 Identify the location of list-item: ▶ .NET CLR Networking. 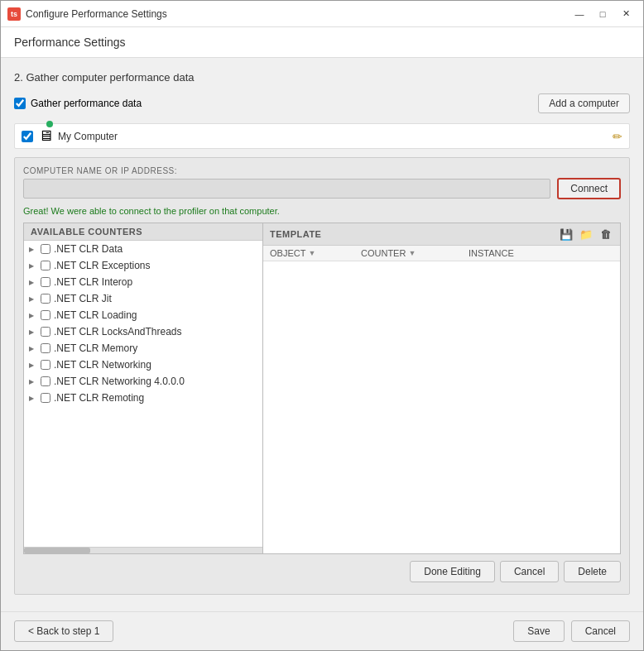
(143, 365).